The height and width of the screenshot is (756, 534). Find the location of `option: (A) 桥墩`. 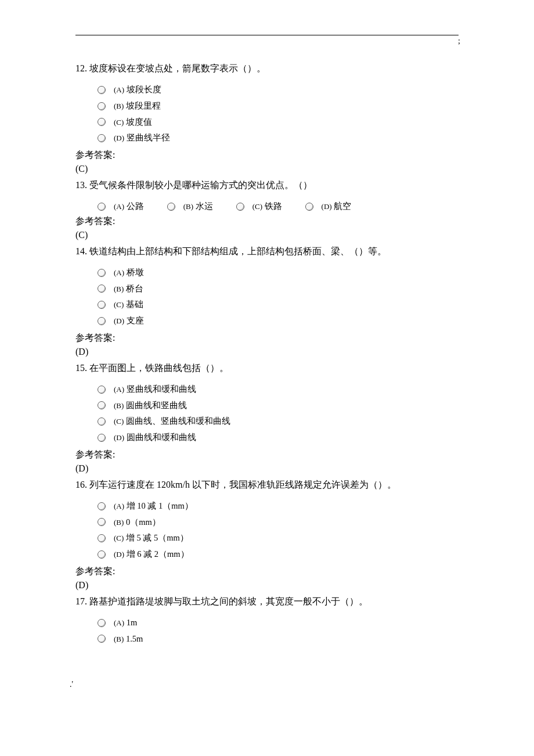

option: (A) 桥墩 is located at coordinates (278, 273).